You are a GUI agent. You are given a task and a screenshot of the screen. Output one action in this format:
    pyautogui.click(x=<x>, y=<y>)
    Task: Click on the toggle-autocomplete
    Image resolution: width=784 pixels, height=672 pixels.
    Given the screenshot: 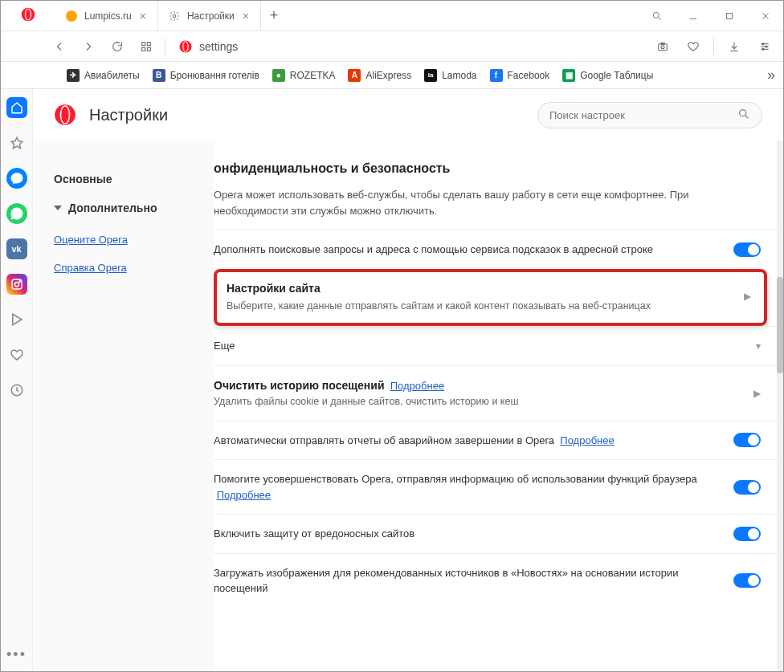 What is the action you would take?
    pyautogui.click(x=747, y=250)
    